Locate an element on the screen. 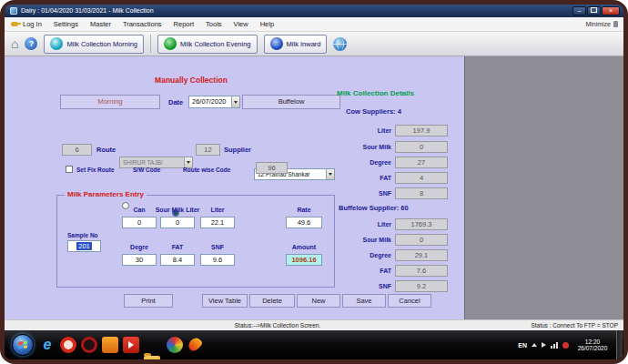 This screenshot has width=628, height=364. menu-settings: Settings is located at coordinates (66, 25).